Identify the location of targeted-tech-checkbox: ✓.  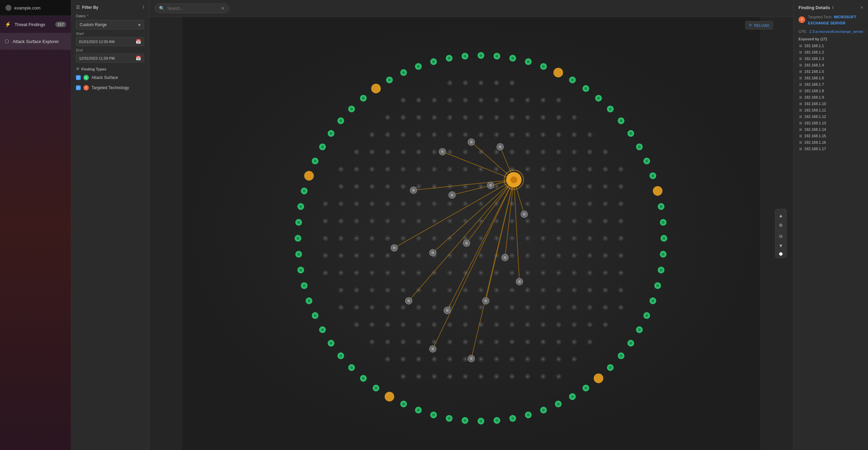
(78, 88).